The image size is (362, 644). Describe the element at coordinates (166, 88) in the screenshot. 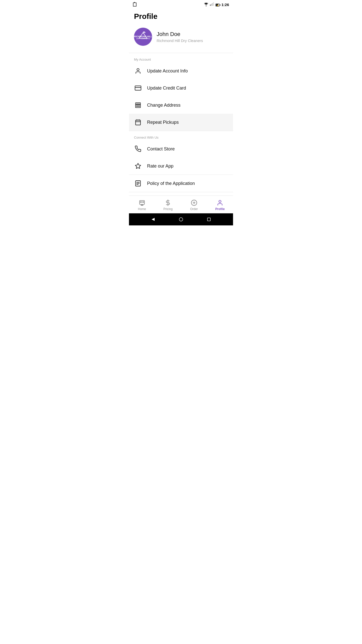

I see `update-credit-card-label: Update Credit Card` at that location.